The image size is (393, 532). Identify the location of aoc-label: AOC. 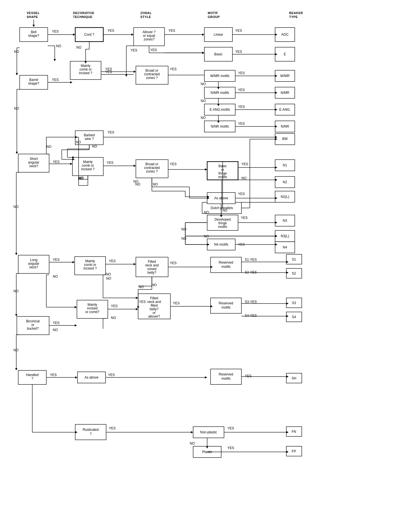
(285, 35).